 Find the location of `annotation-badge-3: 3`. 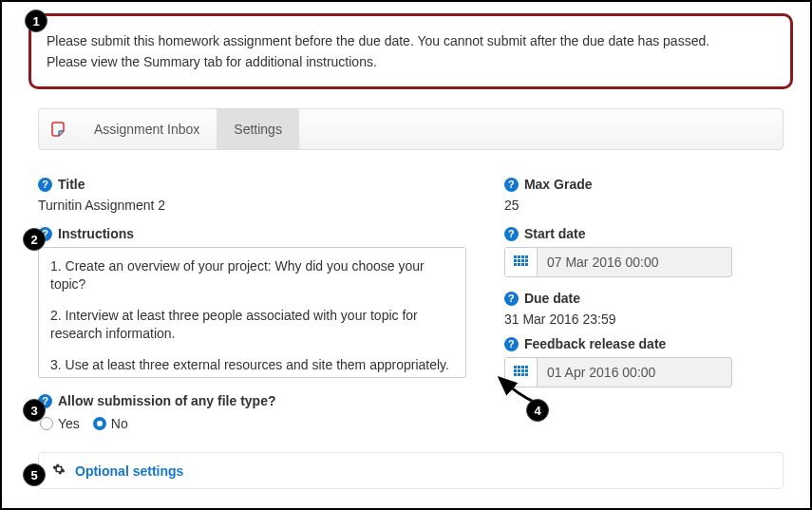

annotation-badge-3: 3 is located at coordinates (34, 410).